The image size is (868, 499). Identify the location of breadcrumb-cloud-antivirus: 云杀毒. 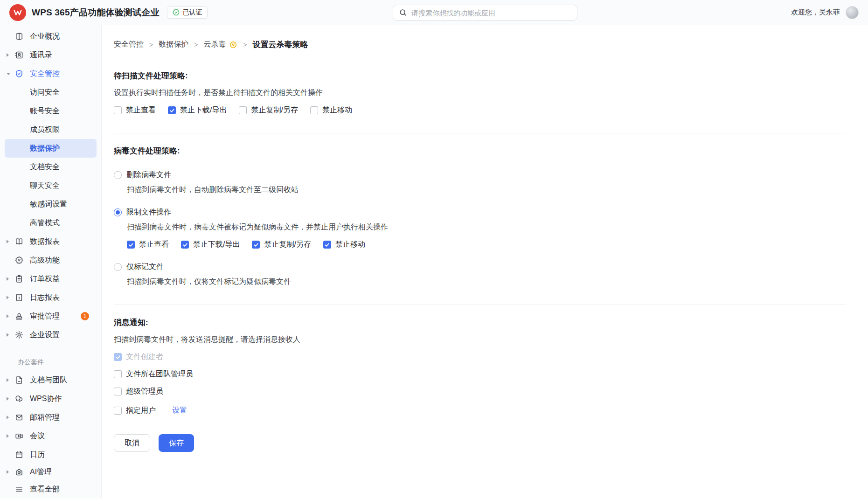
(215, 45).